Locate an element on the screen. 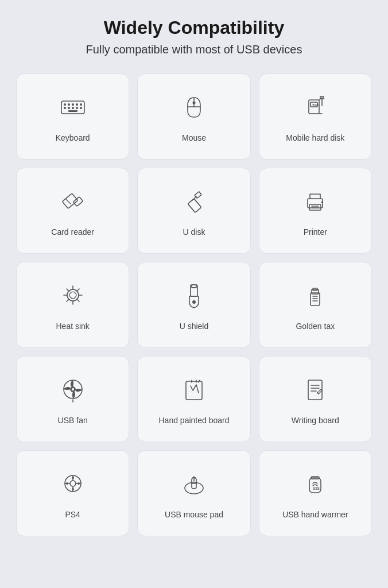 The width and height of the screenshot is (388, 588). page-title: Widely Compatibility is located at coordinates (194, 28).